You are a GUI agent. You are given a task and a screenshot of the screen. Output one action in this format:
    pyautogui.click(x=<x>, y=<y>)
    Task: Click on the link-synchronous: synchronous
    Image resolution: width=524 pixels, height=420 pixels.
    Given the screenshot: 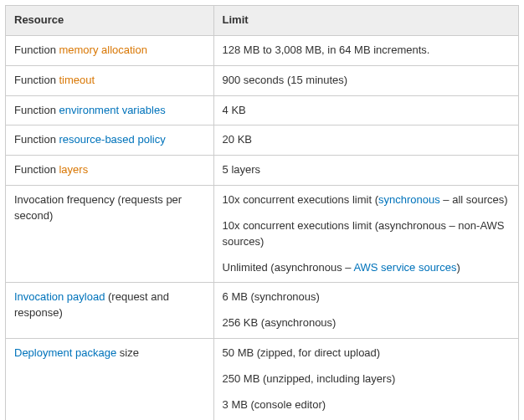 What is the action you would take?
    pyautogui.click(x=409, y=199)
    